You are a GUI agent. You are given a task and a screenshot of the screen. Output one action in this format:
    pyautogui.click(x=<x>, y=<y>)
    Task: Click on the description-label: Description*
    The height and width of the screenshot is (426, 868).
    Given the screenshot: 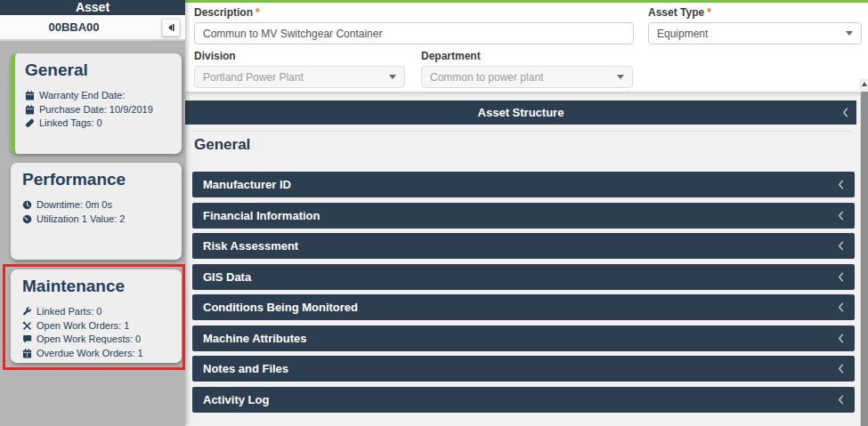 What is the action you would take?
    pyautogui.click(x=414, y=12)
    